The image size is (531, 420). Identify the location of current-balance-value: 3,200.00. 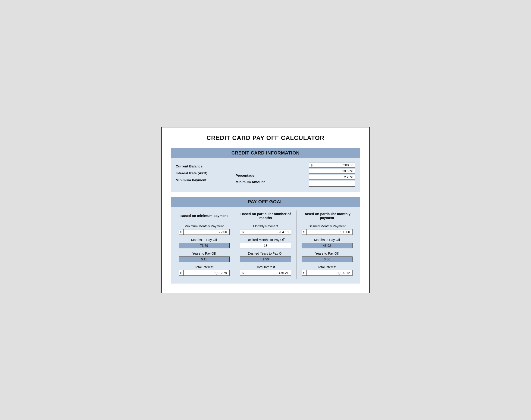
(335, 165).